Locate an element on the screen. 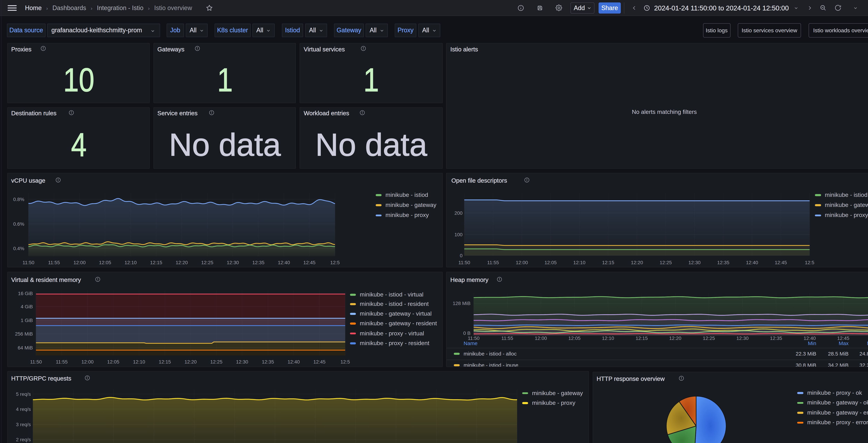 The image size is (868, 443). svg-text: 5 req/s is located at coordinates (24, 394).